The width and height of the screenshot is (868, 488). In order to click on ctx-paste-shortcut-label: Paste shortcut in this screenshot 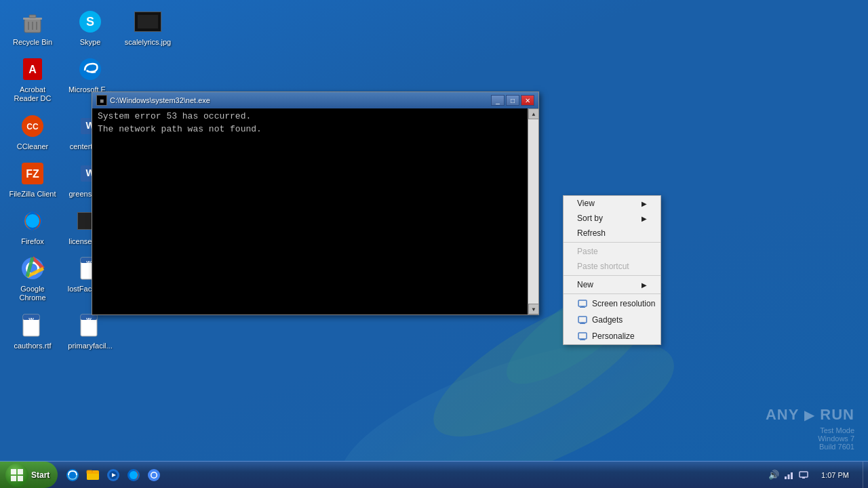, I will do `click(604, 266)`.